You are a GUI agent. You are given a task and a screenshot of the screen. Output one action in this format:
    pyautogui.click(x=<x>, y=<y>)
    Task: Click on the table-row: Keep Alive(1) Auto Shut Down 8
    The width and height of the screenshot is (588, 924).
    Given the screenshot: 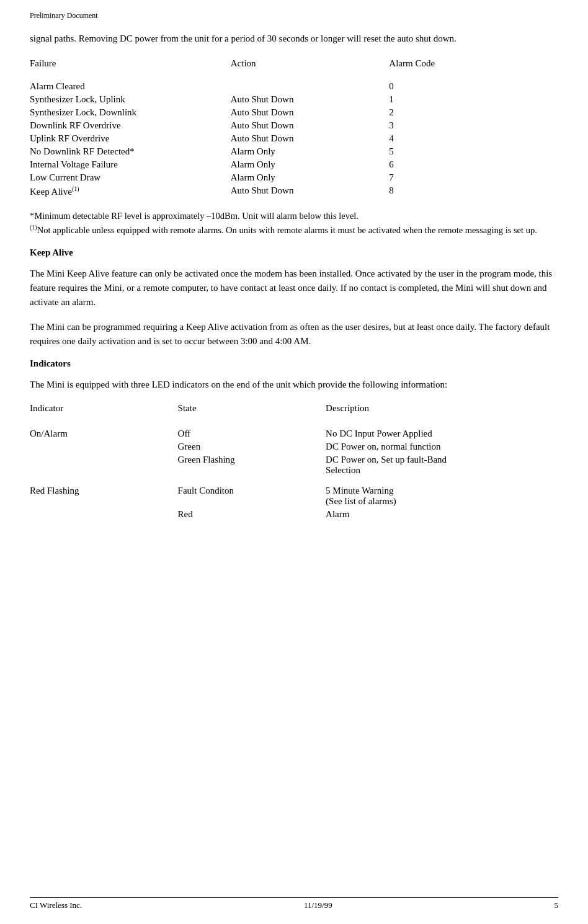 What is the action you would take?
    pyautogui.click(x=294, y=191)
    